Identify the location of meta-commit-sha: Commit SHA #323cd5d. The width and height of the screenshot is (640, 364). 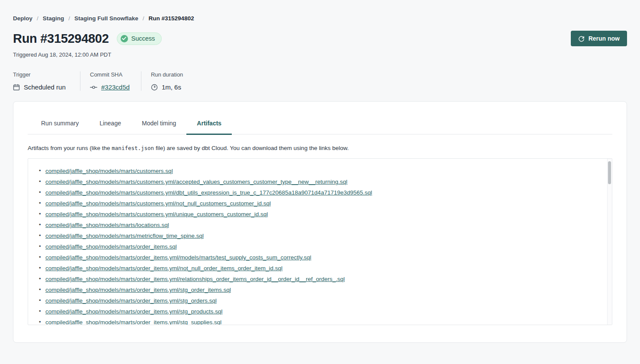
(111, 81).